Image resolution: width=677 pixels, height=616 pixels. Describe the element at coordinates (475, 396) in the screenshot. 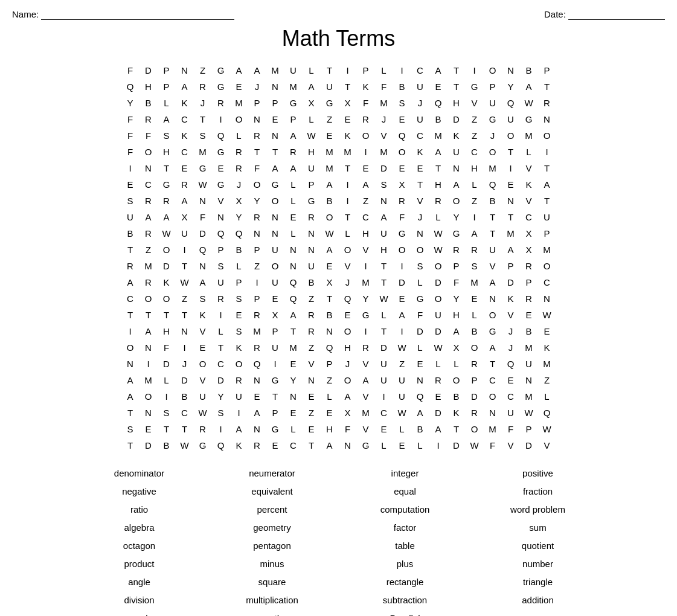

I see `grid-cell-20-19: D` at that location.